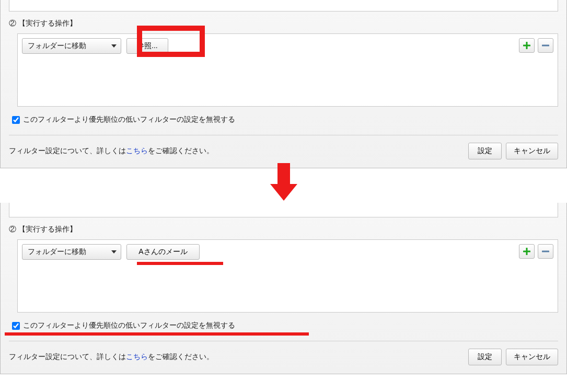  Describe the element at coordinates (283, 358) in the screenshot. I see `footer-row: フィルター設定について、詳しくはこちらをご確認ください。 設定 キャンセル` at that location.